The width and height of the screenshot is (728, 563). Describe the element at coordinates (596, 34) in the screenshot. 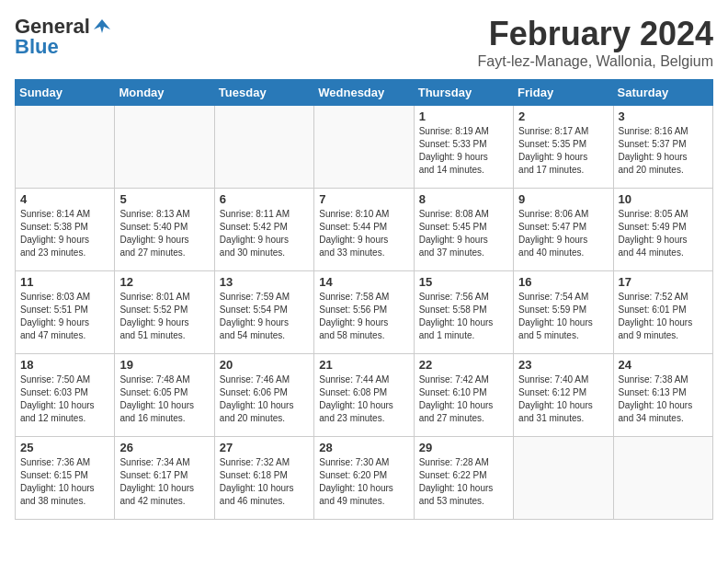

I see `calendar-title: February 2024` at that location.